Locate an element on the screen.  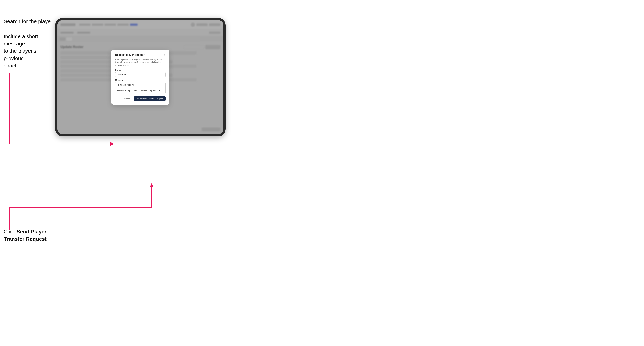
message-textarea: Hi Coach McHarg, Please accept this tran… is located at coordinates (140, 88).